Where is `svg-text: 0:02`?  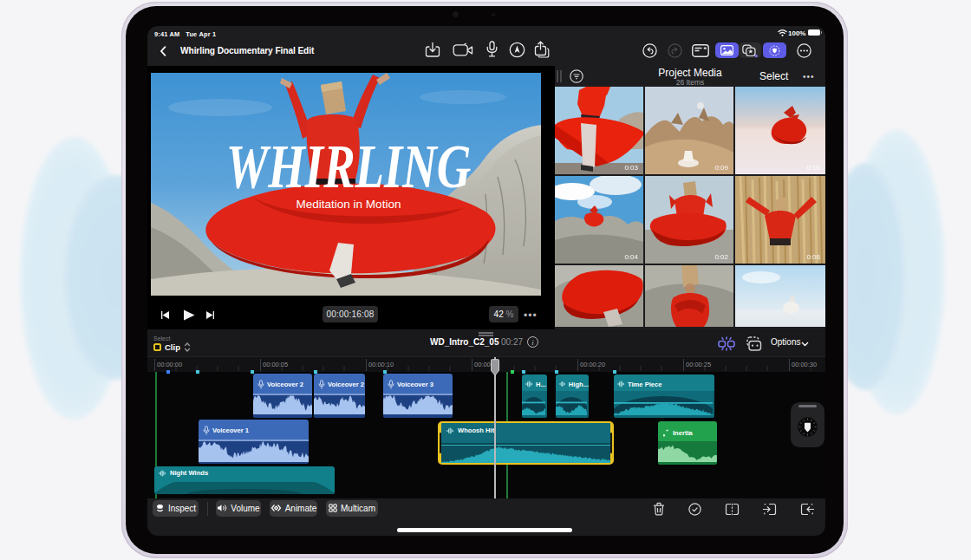 svg-text: 0:02 is located at coordinates (721, 257).